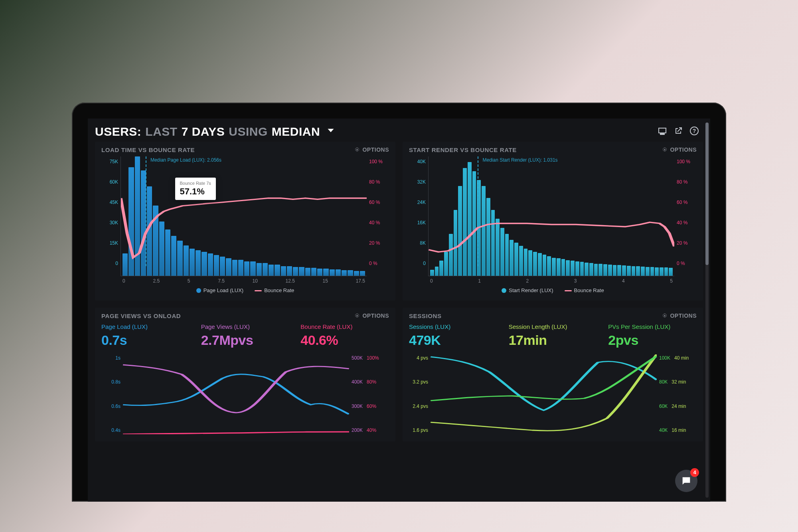  What do you see at coordinates (112, 394) in the screenshot?
I see `y-axis-left: 1s0.8s0.6s0.4s` at bounding box center [112, 394].